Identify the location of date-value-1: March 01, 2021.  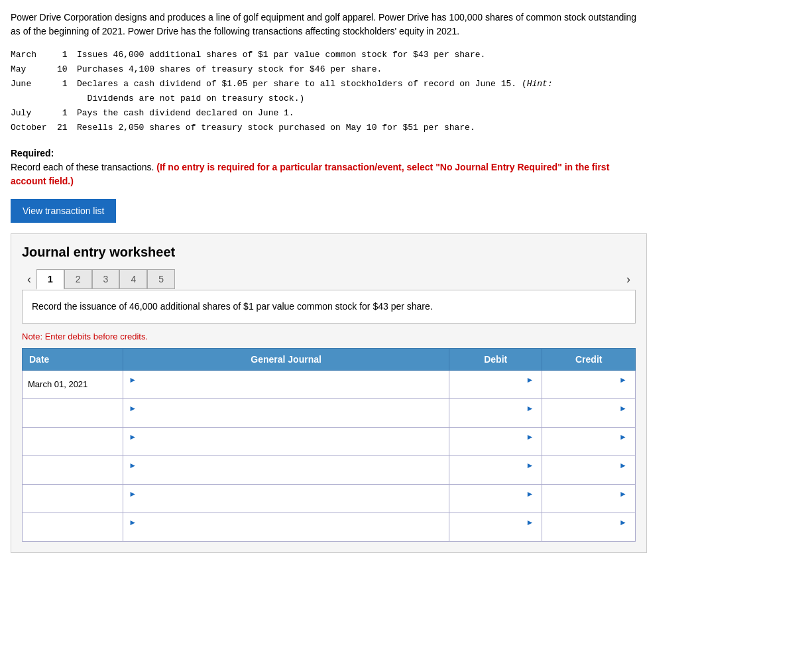
(58, 385).